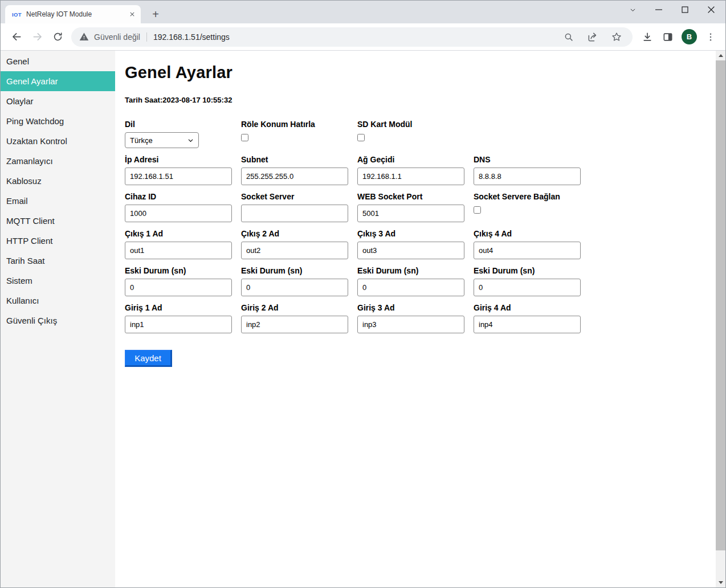 The height and width of the screenshot is (588, 726). I want to click on scroll-down-button, so click(720, 582).